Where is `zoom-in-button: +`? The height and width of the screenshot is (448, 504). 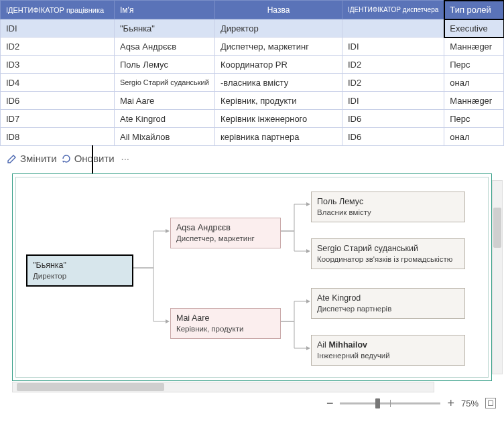 zoom-in-button: + is located at coordinates (450, 403).